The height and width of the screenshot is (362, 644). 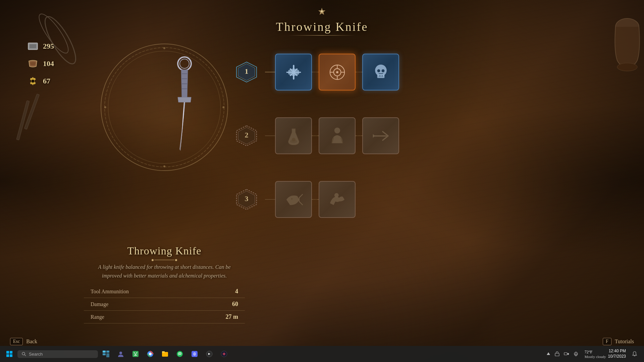 What do you see at coordinates (33, 46) in the screenshot?
I see `silver-icon` at bounding box center [33, 46].